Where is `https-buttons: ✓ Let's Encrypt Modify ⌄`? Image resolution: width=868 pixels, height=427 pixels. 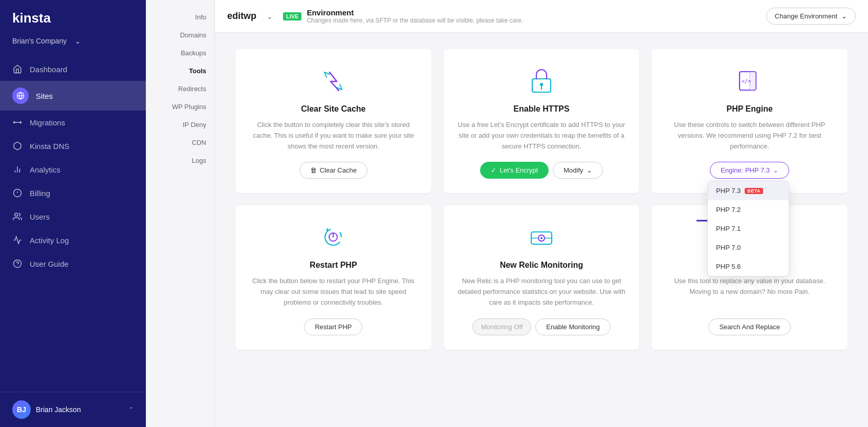 https-buttons: ✓ Let's Encrypt Modify ⌄ is located at coordinates (541, 170).